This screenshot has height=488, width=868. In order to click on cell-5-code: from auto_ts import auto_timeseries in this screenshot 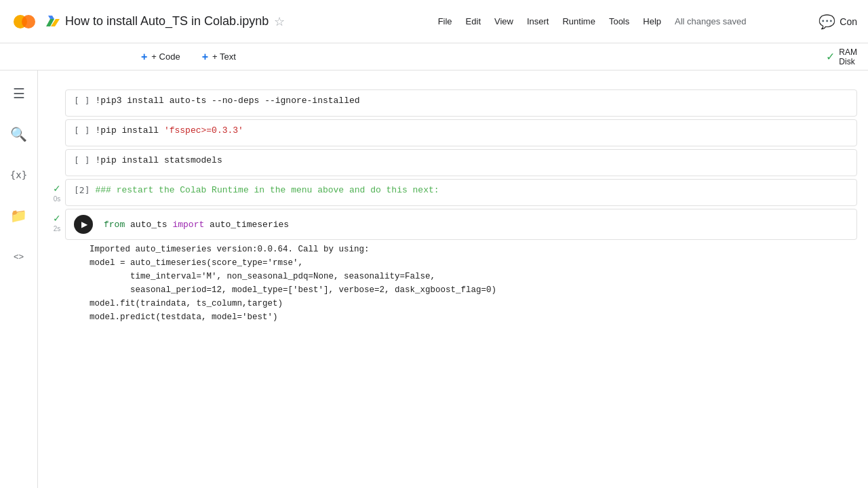, I will do `click(197, 225)`.